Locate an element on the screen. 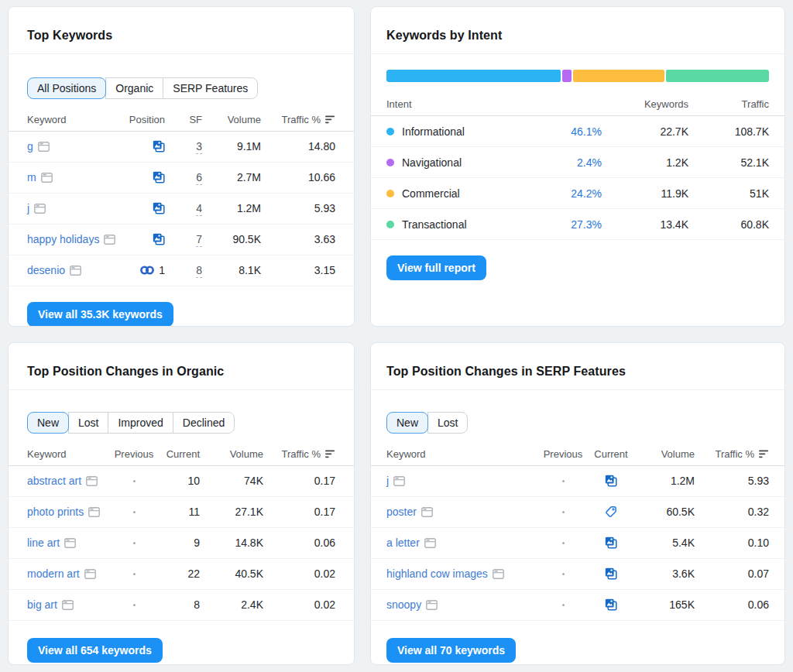 The width and height of the screenshot is (793, 672). volume-value: 2.7M is located at coordinates (232, 177).